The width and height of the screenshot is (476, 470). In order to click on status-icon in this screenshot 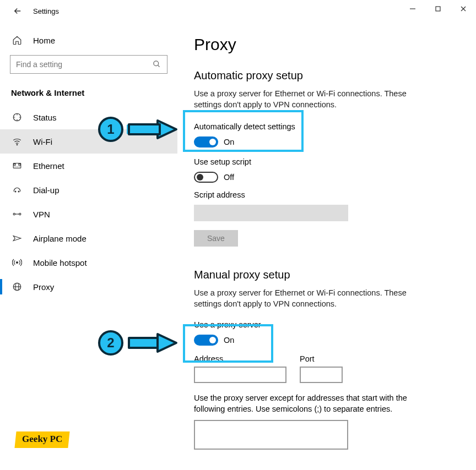, I will do `click(17, 117)`.